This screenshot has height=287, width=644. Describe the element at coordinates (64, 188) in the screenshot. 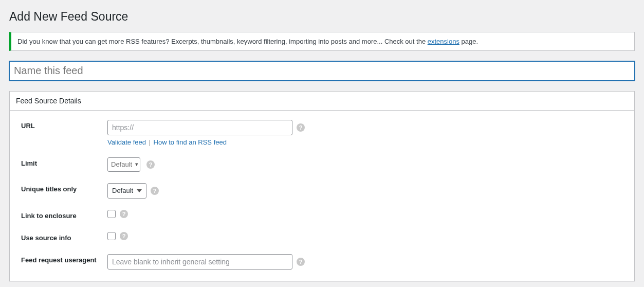

I see `unique-titles-label: Unique titles only` at that location.